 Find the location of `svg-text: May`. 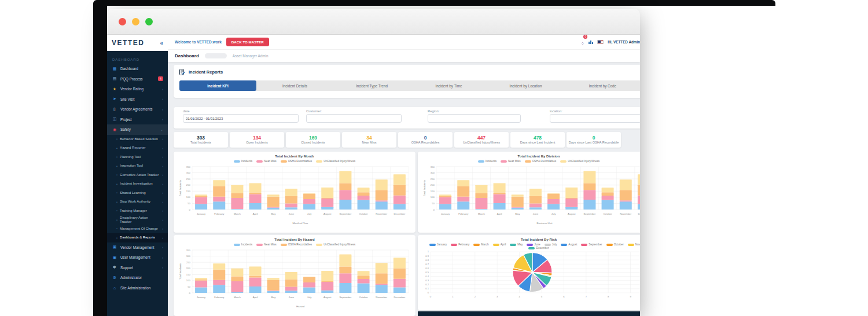

svg-text: May is located at coordinates (273, 297).